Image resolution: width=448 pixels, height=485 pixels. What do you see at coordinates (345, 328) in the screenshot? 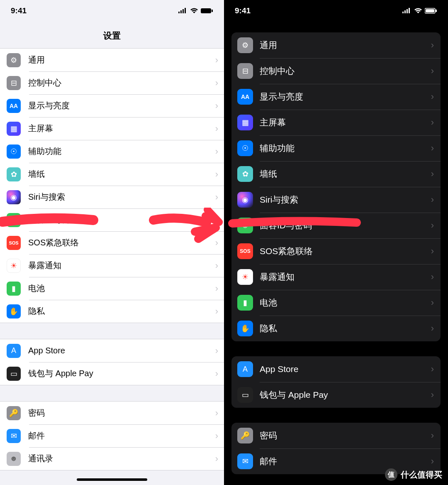
I see `settings-row-label: 隐私` at bounding box center [345, 328].